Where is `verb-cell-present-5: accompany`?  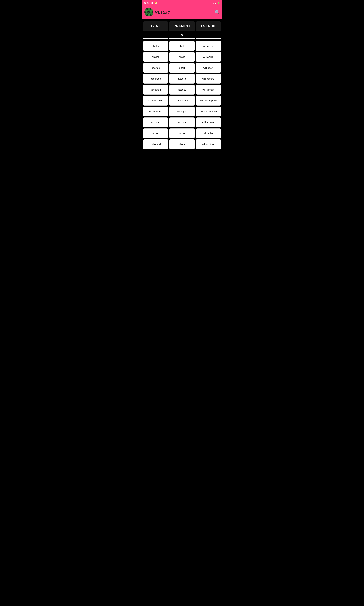
verb-cell-present-5: accompany is located at coordinates (182, 101).